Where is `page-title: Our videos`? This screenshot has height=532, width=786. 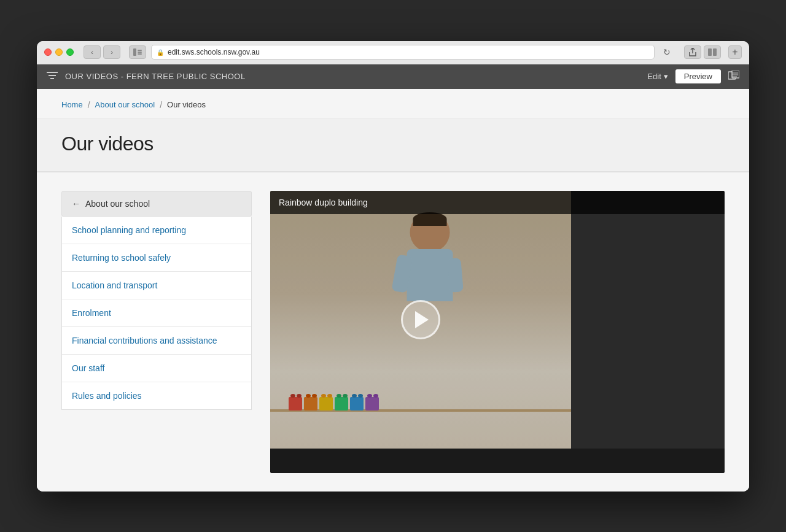
page-title: Our videos is located at coordinates (393, 144).